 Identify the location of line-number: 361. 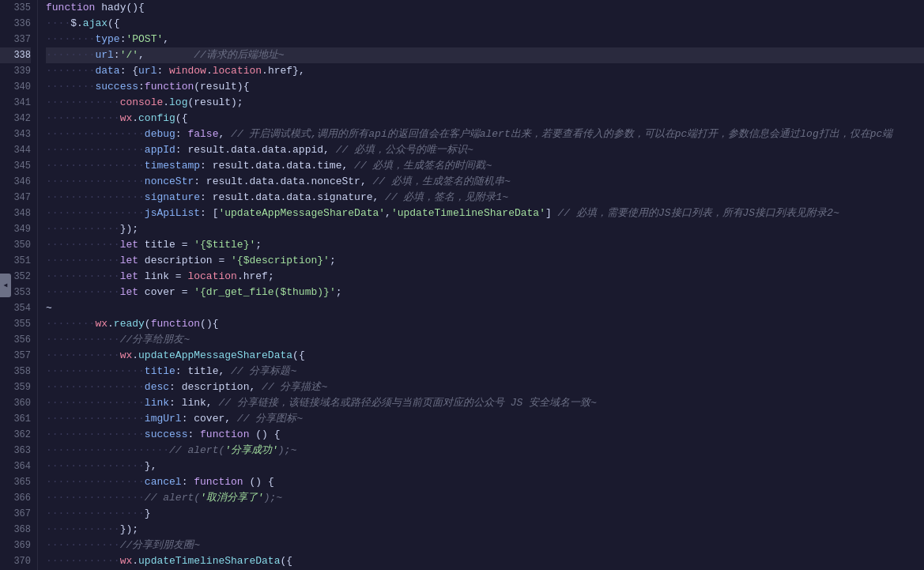
(16, 419).